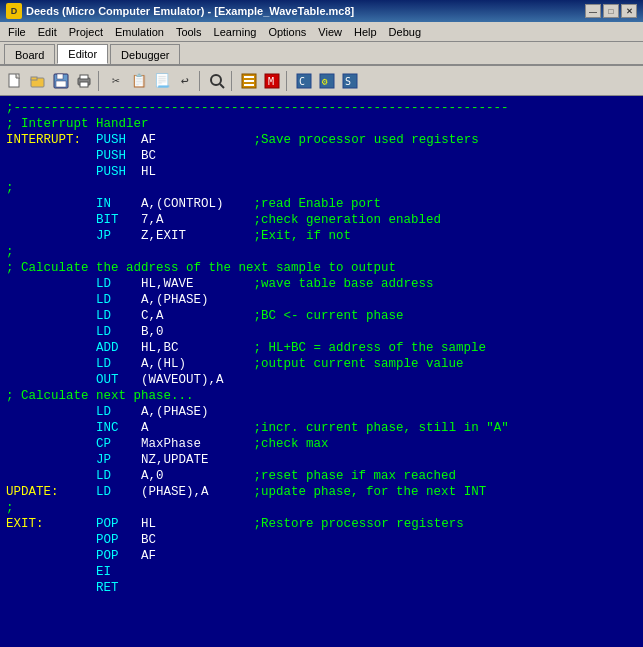  Describe the element at coordinates (236, 32) in the screenshot. I see `menu-learning: Learning` at that location.